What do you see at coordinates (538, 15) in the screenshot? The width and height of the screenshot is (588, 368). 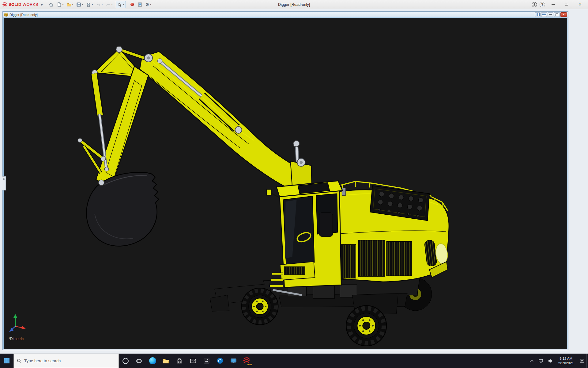 I see `split-pane-vertical-button` at bounding box center [538, 15].